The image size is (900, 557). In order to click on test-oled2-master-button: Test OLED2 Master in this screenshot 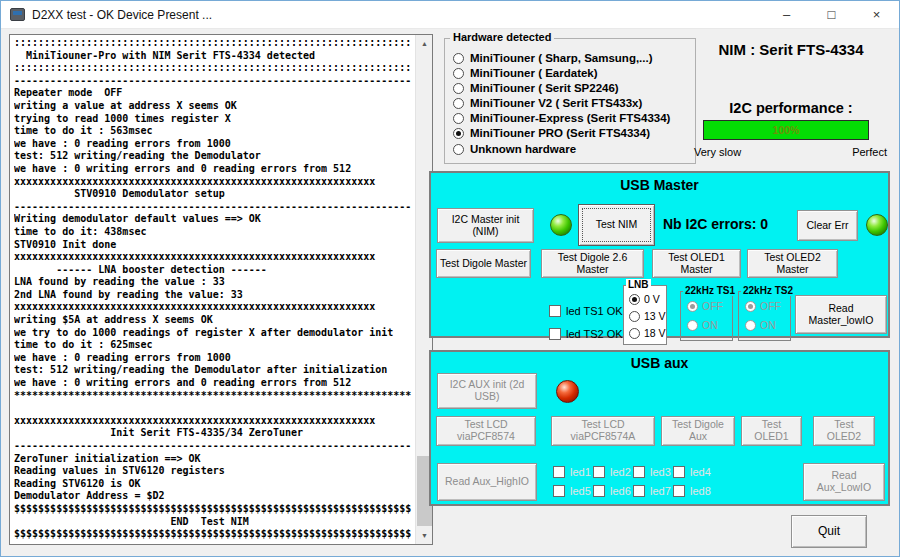, I will do `click(792, 264)`.